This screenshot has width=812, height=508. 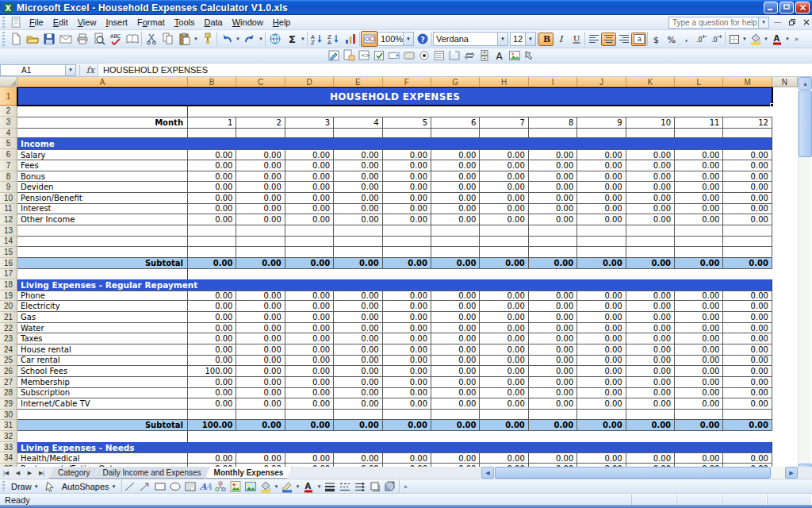 What do you see at coordinates (601, 458) in the screenshot?
I see `cell-J34: 0.00` at bounding box center [601, 458].